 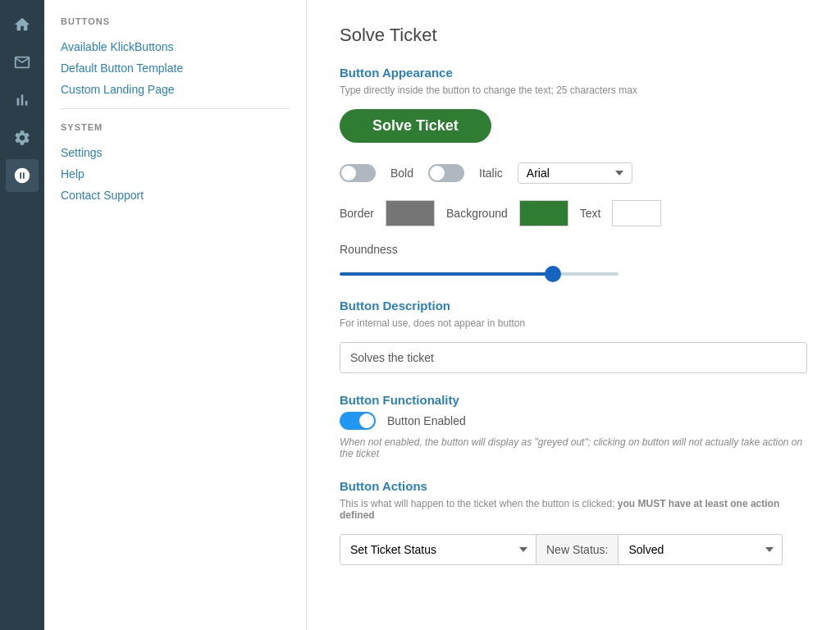 What do you see at coordinates (573, 35) in the screenshot?
I see `page-title: Solve Ticket` at bounding box center [573, 35].